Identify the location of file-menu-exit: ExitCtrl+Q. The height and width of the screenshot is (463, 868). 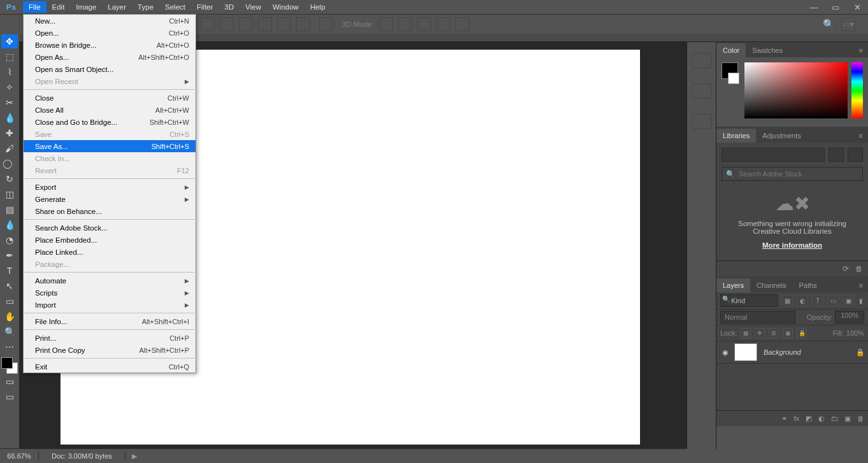
(110, 367).